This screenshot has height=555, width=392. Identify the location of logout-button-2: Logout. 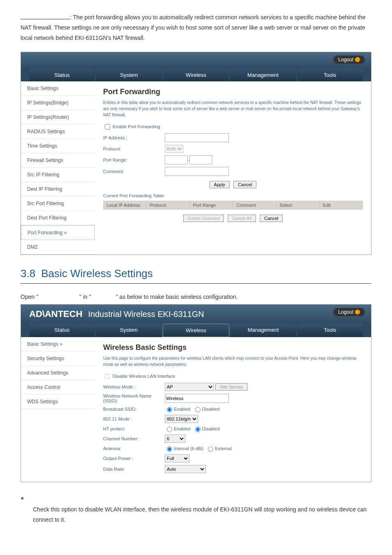
(349, 312).